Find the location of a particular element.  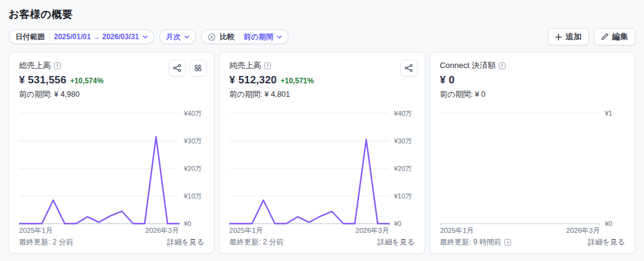

card-value-row: ¥ 0 is located at coordinates (532, 80).